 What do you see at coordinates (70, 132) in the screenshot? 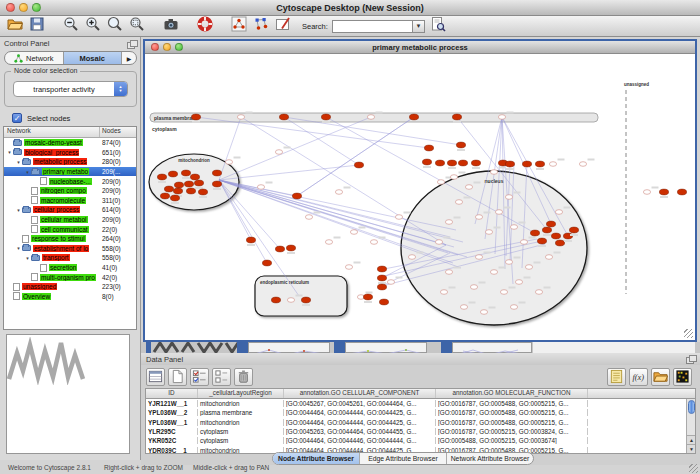
I see `tree-header: Network Nodes` at bounding box center [70, 132].